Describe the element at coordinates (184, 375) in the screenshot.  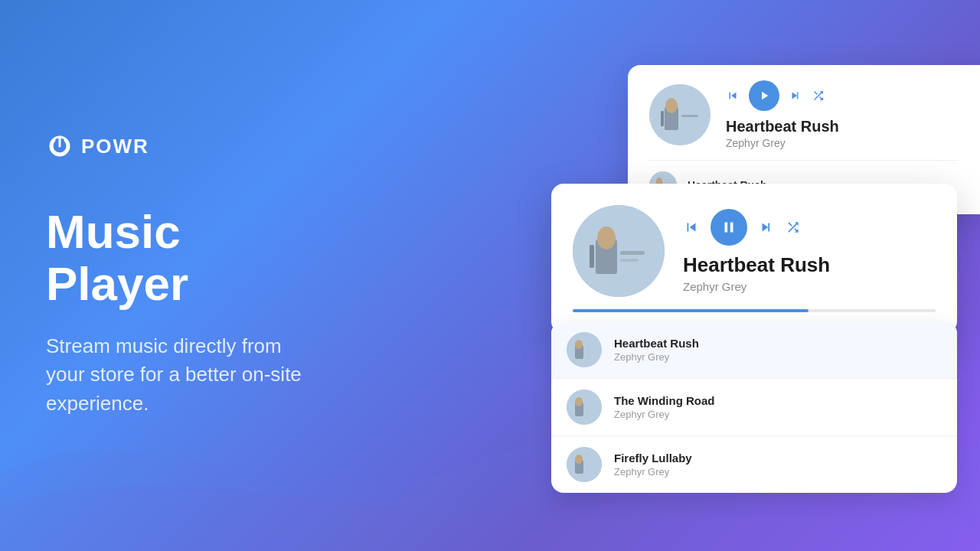
I see `hero-description: Stream music directly from your store fo…` at that location.